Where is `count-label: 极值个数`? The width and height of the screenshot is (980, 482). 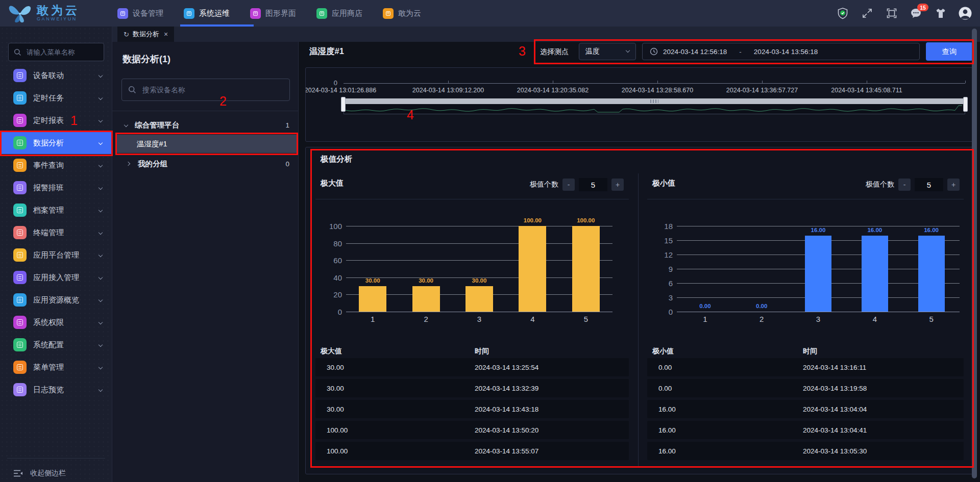
count-label: 极值个数 is located at coordinates (544, 185).